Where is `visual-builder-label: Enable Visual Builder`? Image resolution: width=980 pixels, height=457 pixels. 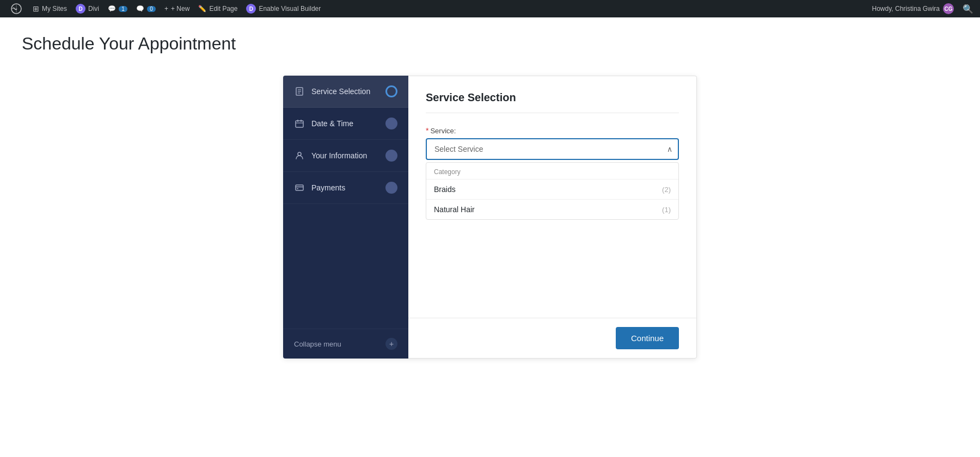 visual-builder-label: Enable Visual Builder is located at coordinates (290, 9).